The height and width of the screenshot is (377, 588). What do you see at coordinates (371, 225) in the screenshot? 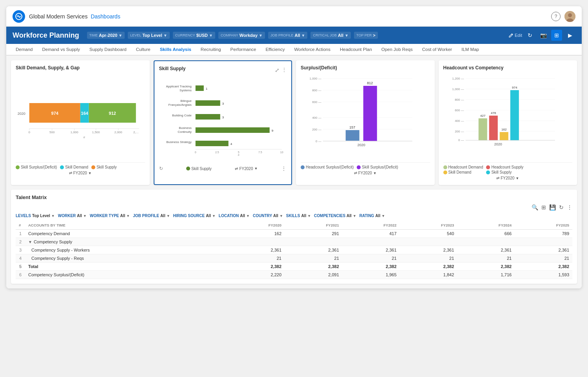
I see `col-fy2022: FY2022` at bounding box center [371, 225].